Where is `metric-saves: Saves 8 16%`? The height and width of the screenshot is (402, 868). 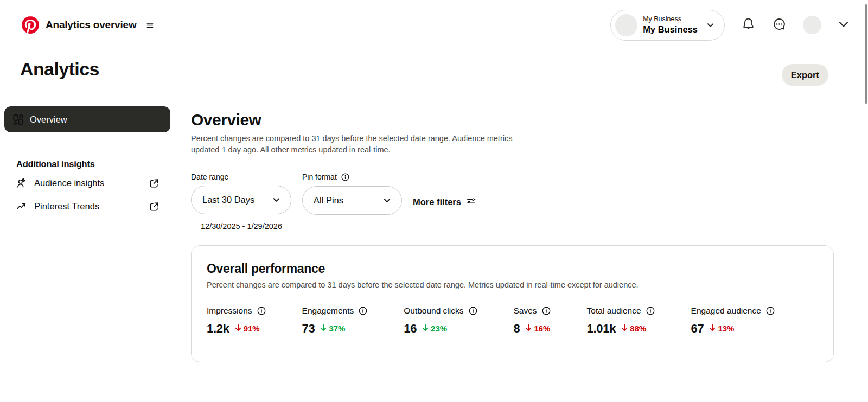
metric-saves: Saves 8 16% is located at coordinates (533, 321).